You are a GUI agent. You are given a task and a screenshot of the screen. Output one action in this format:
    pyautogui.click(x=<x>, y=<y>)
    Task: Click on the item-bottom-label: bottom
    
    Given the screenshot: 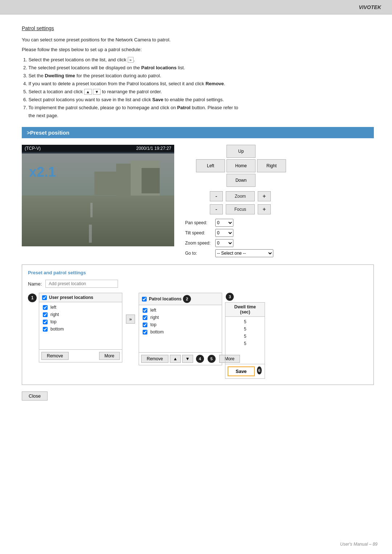 What is the action you would take?
    pyautogui.click(x=57, y=329)
    